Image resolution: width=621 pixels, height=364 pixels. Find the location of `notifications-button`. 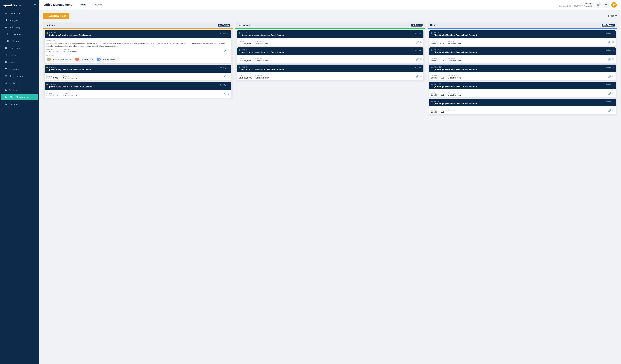

notifications-button is located at coordinates (606, 5).